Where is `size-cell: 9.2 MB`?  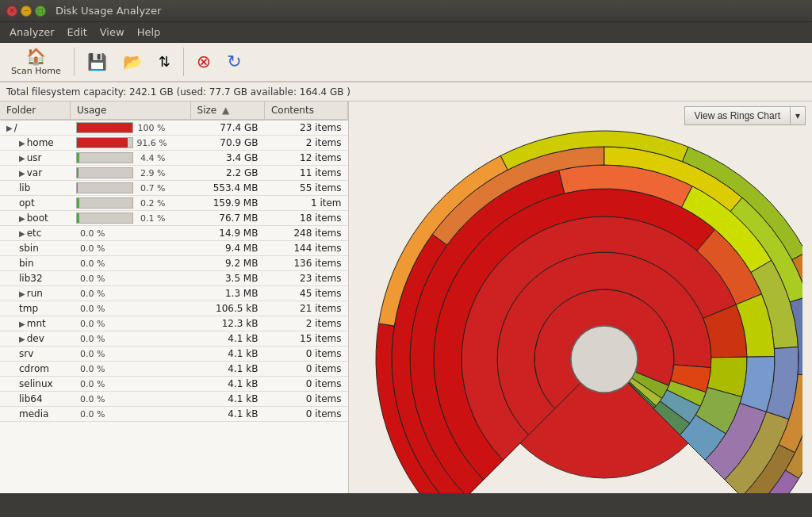
size-cell: 9.2 MB is located at coordinates (227, 263).